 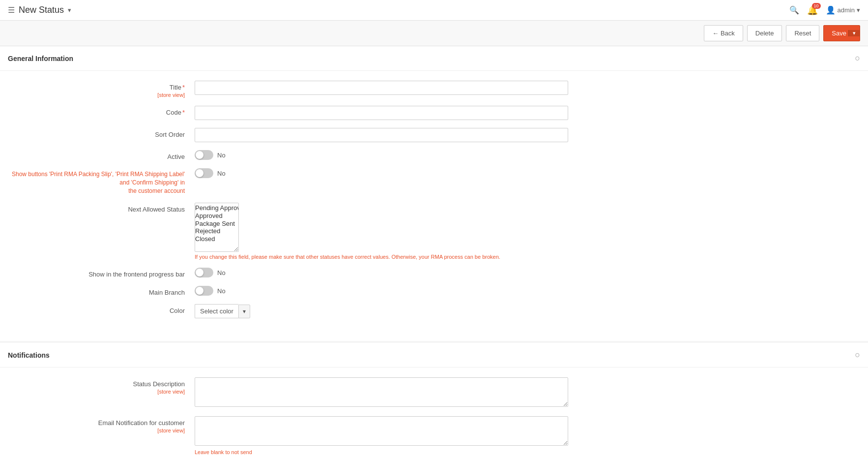 I want to click on color-select-button: Select color, so click(x=216, y=311).